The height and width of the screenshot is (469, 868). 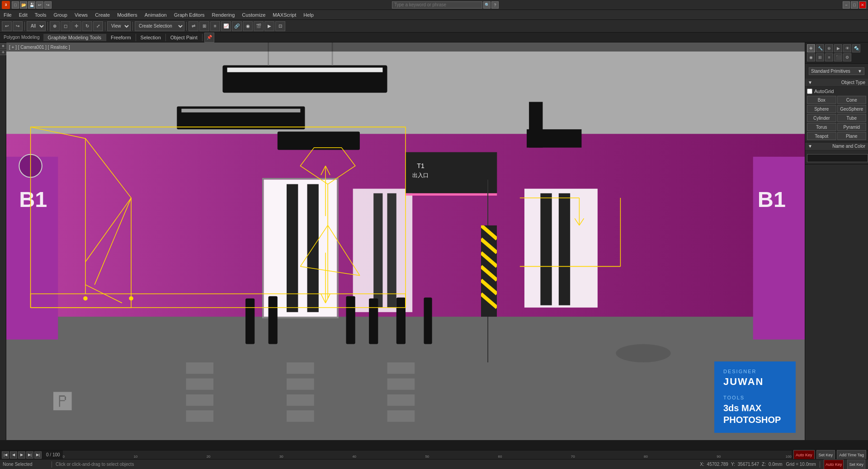 What do you see at coordinates (184, 38) in the screenshot?
I see `tab-object-paint: Object Paint` at bounding box center [184, 38].